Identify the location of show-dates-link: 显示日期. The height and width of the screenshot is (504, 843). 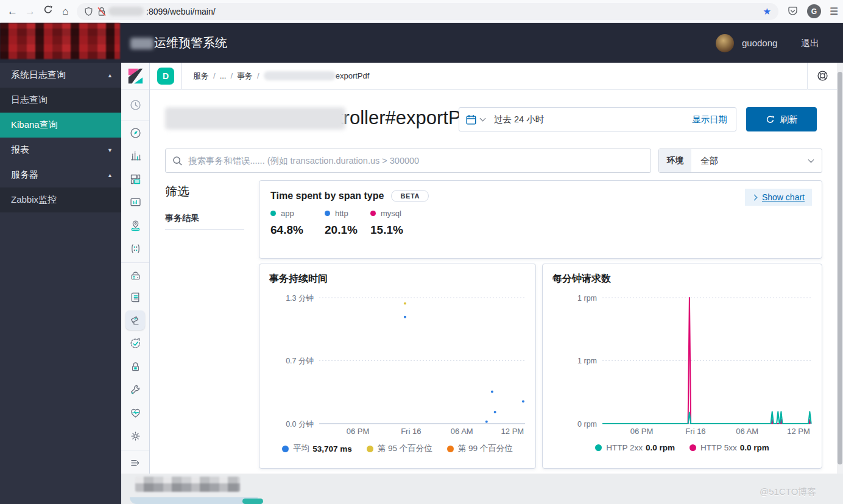
(710, 119).